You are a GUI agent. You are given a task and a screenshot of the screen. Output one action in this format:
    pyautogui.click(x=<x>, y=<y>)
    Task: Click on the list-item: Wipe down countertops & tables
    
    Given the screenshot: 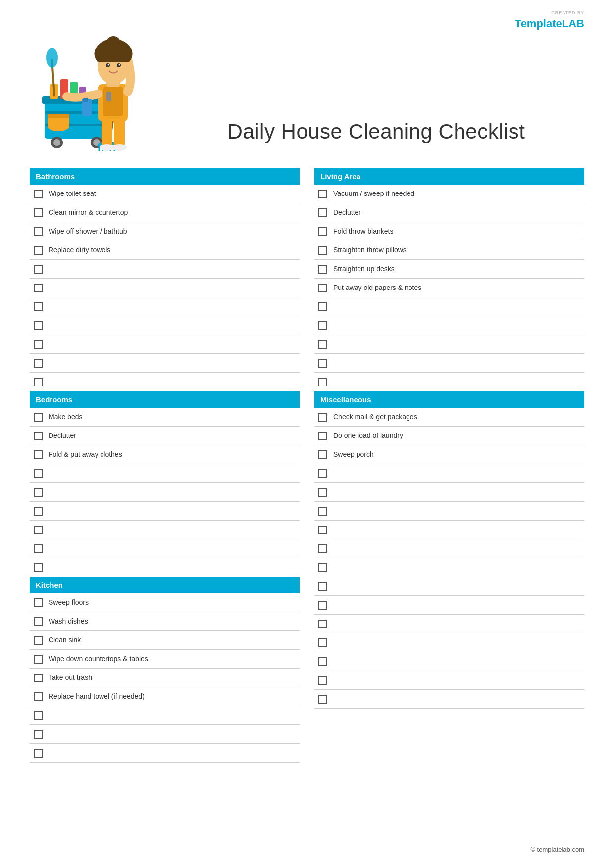 What is the action you would take?
    pyautogui.click(x=164, y=659)
    